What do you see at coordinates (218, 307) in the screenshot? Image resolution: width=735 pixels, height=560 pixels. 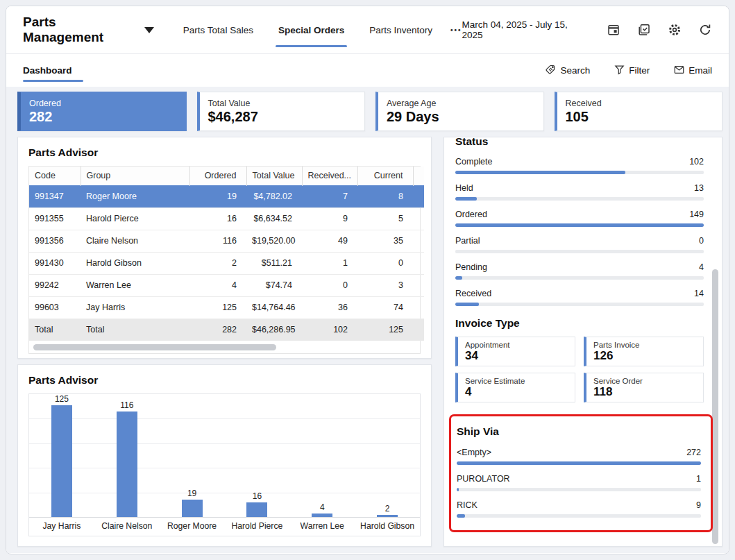 I see `cell-ordered: 125` at bounding box center [218, 307].